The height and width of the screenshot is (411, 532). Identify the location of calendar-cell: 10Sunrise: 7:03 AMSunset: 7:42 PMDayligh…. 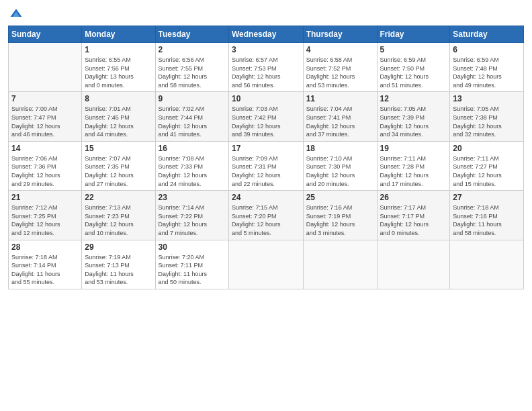
(266, 117).